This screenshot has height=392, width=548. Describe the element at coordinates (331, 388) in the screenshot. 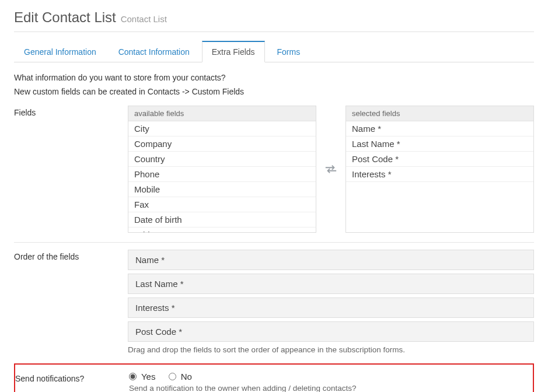

I see `notify-hint: Send a notification to the owner when ad…` at that location.